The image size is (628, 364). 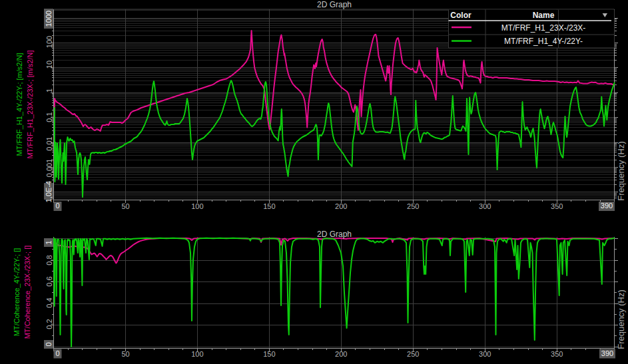 I want to click on svg-text: 0,1, so click(x=49, y=117).